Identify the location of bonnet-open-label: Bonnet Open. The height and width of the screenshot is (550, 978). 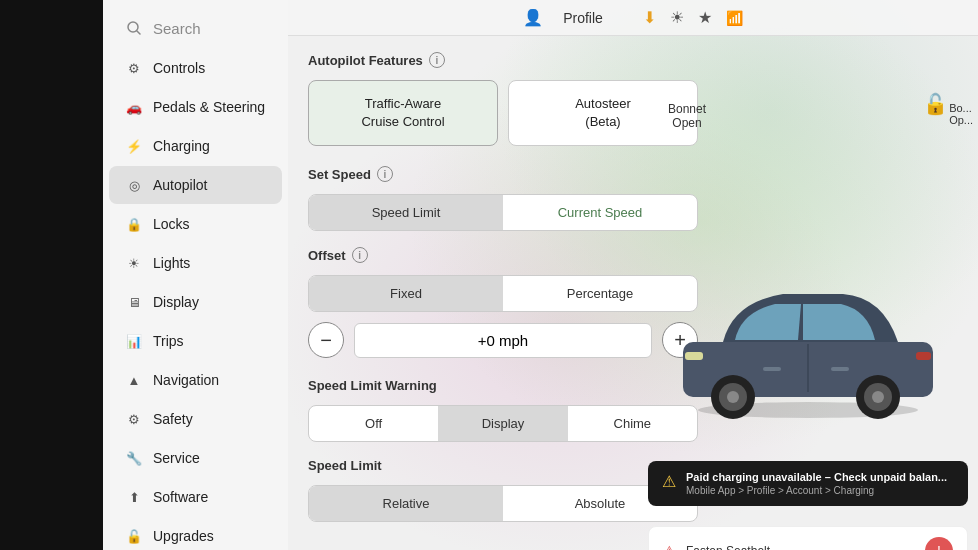
(687, 116).